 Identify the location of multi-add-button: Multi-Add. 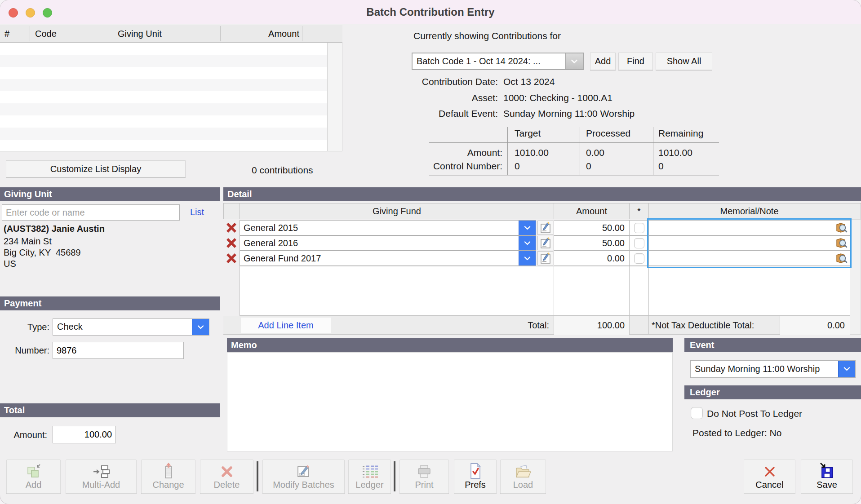
(101, 477).